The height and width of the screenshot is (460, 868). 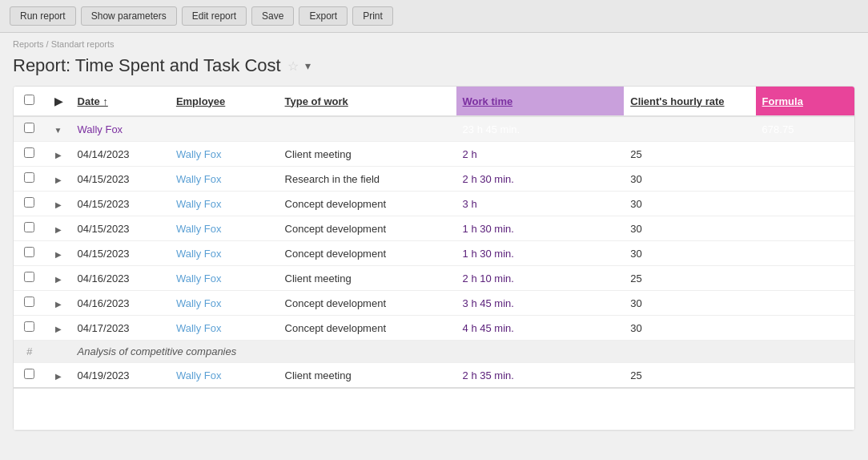 What do you see at coordinates (129, 16) in the screenshot?
I see `show-parameters-button: Show parameters` at bounding box center [129, 16].